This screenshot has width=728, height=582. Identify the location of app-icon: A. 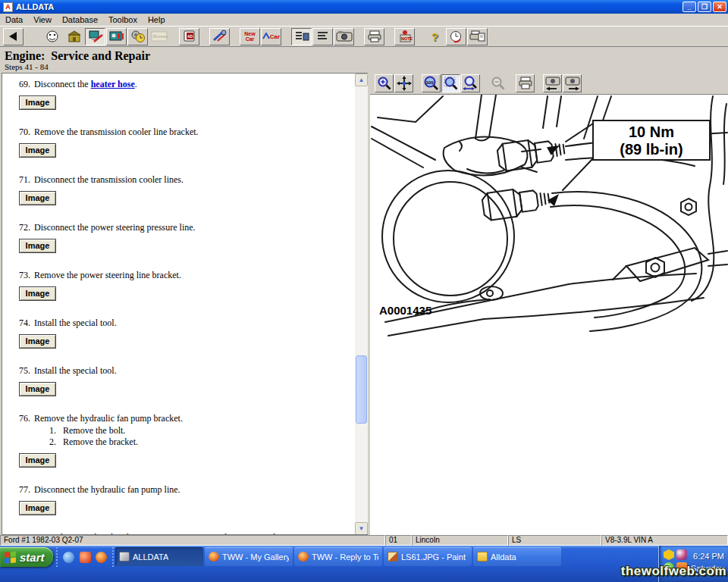
(8, 8).